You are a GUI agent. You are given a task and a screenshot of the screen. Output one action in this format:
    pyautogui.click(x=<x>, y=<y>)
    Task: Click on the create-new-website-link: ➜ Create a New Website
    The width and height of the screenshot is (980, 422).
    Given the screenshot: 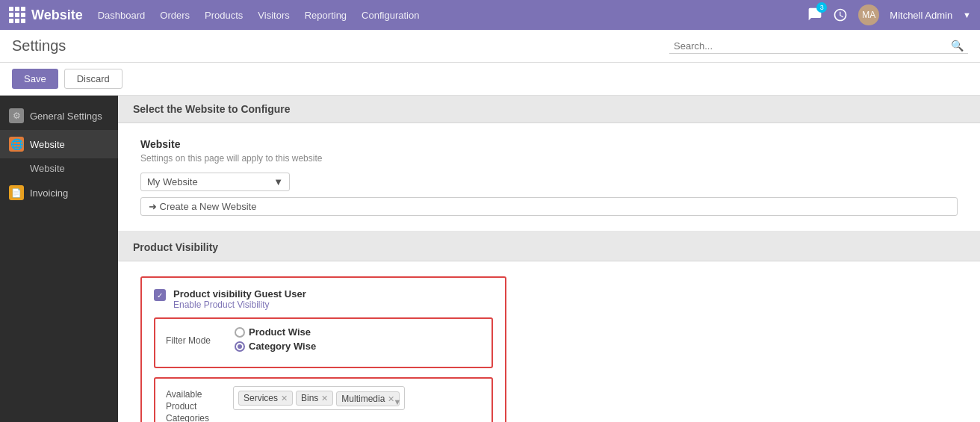 What is the action you would take?
    pyautogui.click(x=549, y=206)
    